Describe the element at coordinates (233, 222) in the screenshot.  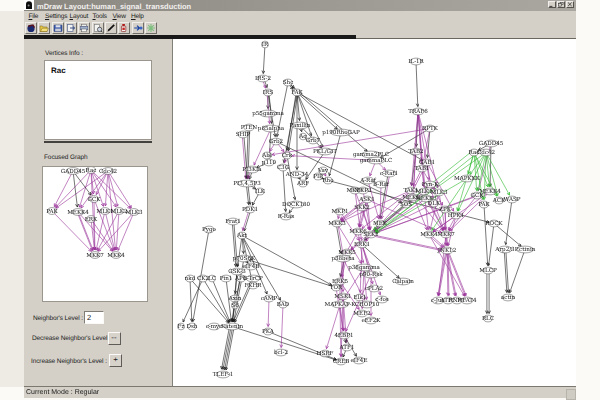
I see `graph-node-frat1: Frat1` at that location.